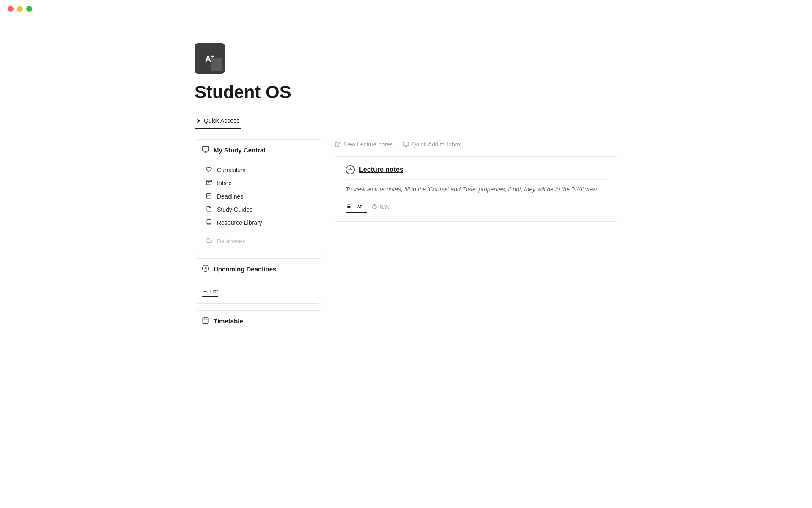  I want to click on sidebar-item-inbox: Inbox, so click(258, 183).